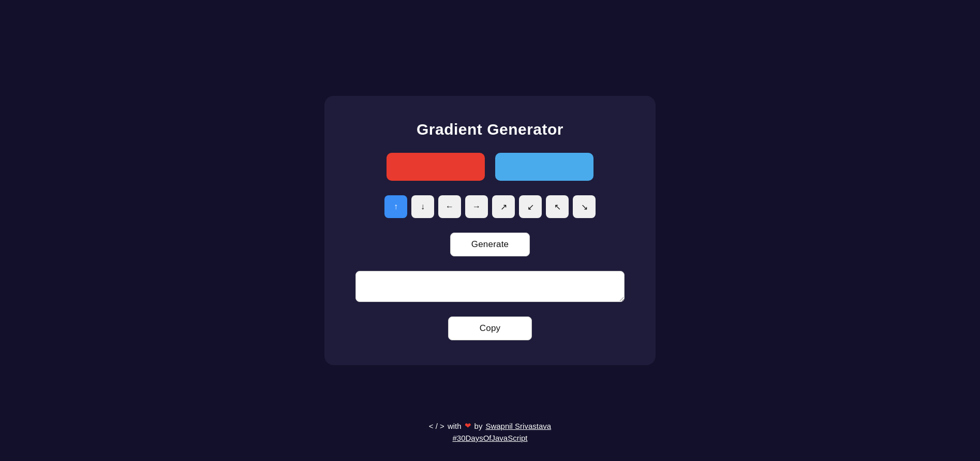  What do you see at coordinates (530, 207) in the screenshot?
I see `direction-bottom-left-button: ↙` at bounding box center [530, 207].